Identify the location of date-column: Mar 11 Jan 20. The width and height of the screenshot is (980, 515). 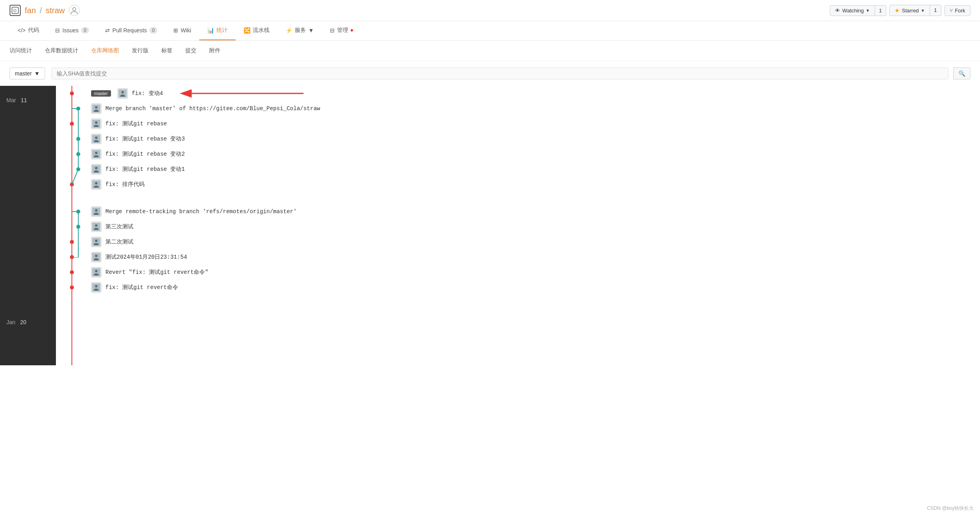
(28, 226).